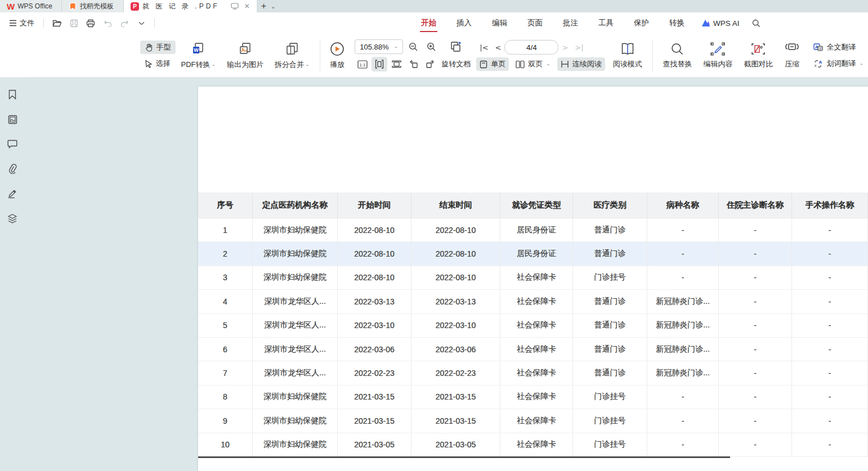 The height and width of the screenshot is (471, 868). Describe the element at coordinates (245, 55) in the screenshot. I see `export-image-button: 输出为图片` at that location.